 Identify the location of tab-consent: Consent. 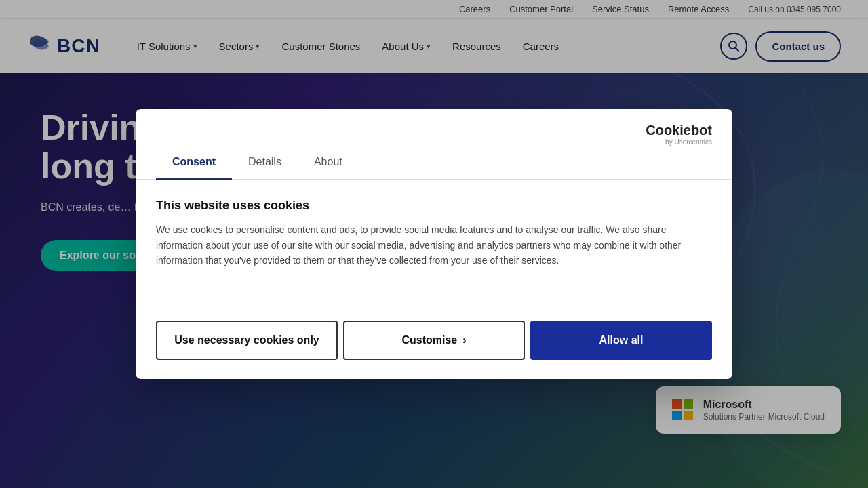
(194, 163).